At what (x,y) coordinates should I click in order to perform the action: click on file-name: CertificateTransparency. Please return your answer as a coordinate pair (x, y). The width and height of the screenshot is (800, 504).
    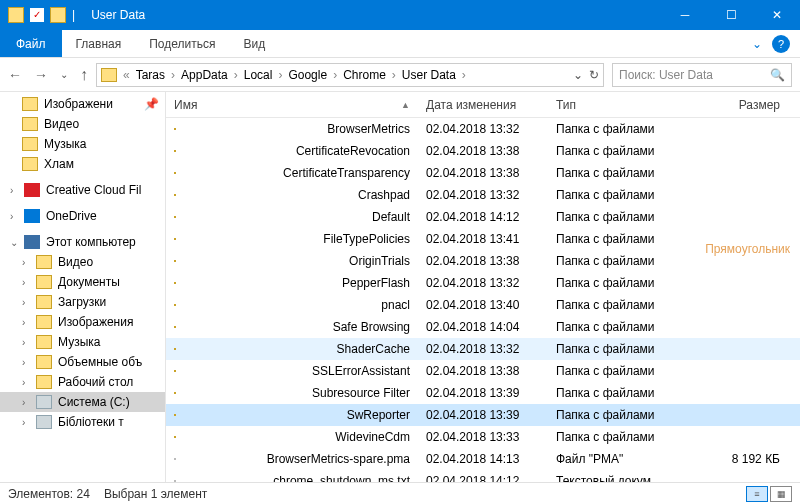
    Looking at the image, I should click on (346, 173).